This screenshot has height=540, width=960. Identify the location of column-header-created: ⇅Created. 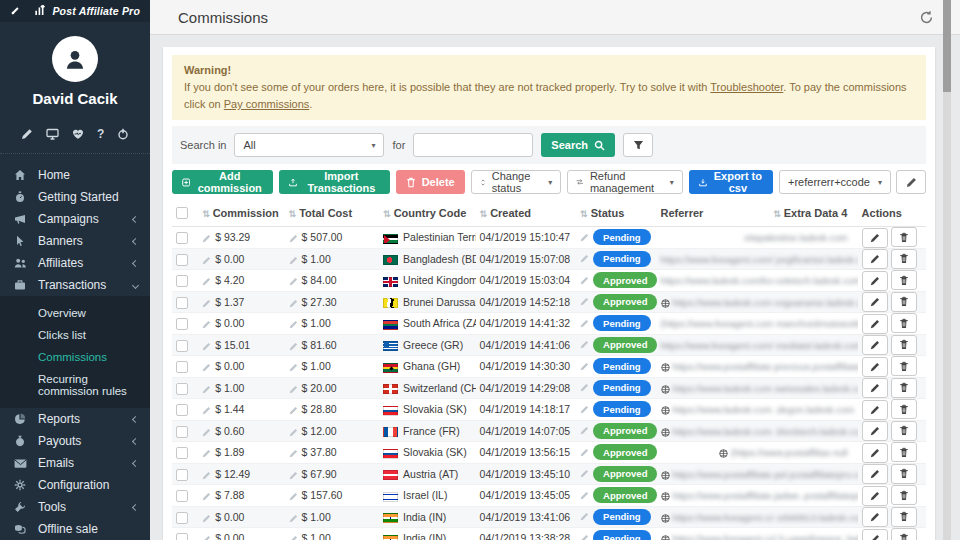
(526, 214).